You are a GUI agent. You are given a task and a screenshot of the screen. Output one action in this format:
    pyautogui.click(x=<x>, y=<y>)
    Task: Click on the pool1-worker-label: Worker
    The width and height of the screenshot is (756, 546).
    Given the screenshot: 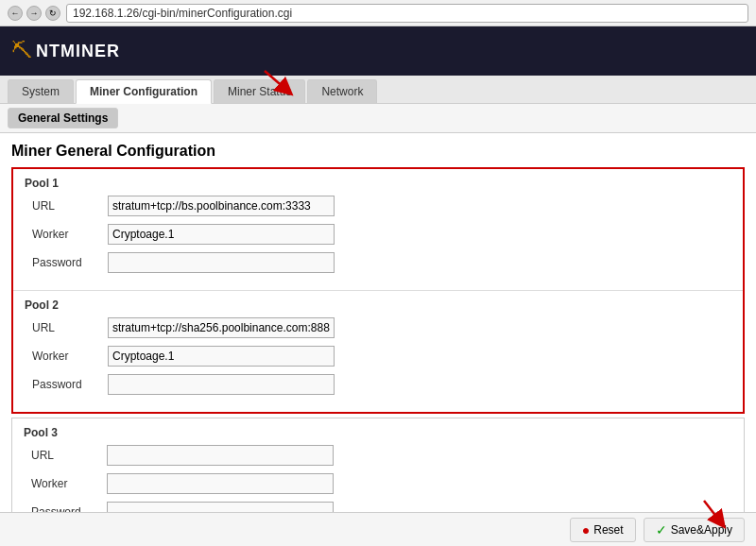 What is the action you would take?
    pyautogui.click(x=70, y=234)
    